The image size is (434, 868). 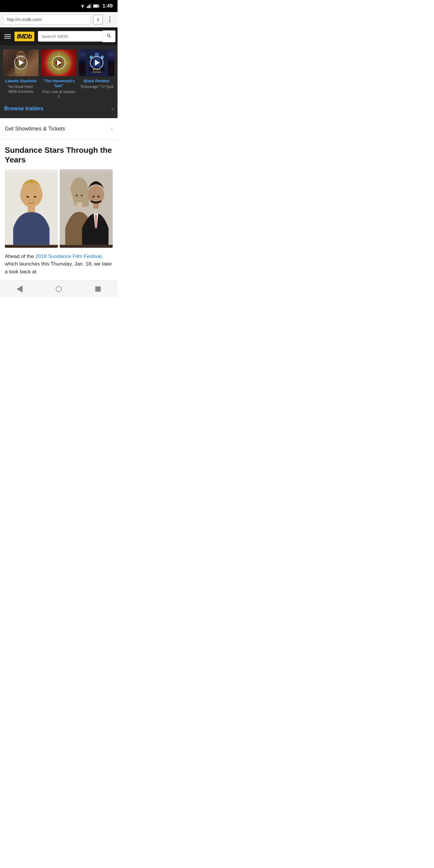 What do you see at coordinates (59, 20) in the screenshot?
I see `browser-bar: http://m.imdb.com/ 1 ⋮` at bounding box center [59, 20].